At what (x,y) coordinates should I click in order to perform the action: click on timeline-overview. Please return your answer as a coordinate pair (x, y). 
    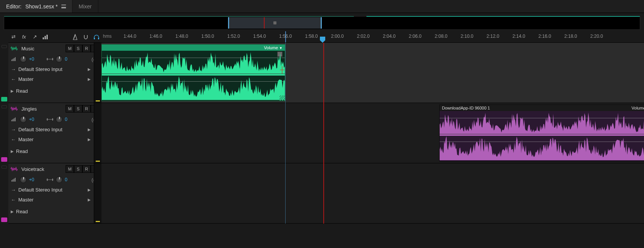
    Looking at the image, I should click on (322, 23).